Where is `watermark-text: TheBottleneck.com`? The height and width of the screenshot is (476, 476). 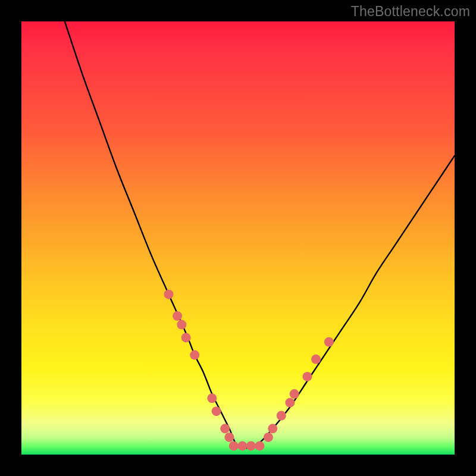 watermark-text: TheBottleneck.com is located at coordinates (411, 12).